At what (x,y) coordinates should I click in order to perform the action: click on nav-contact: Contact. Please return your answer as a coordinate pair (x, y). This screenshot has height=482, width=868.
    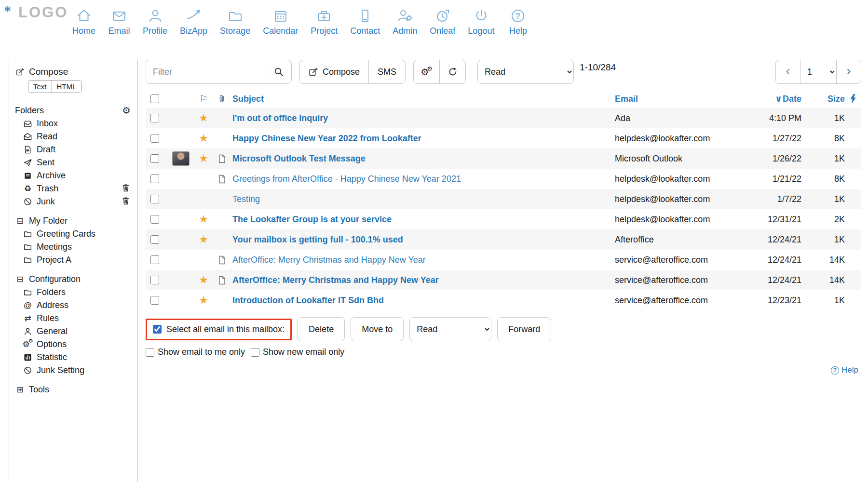
    Looking at the image, I should click on (365, 20).